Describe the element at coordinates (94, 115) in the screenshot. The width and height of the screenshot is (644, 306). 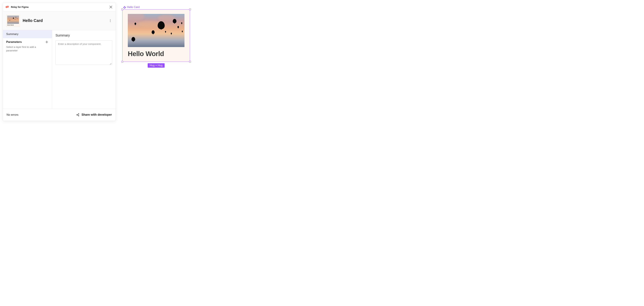
I see `share-with-developer-button: Share with developer` at that location.